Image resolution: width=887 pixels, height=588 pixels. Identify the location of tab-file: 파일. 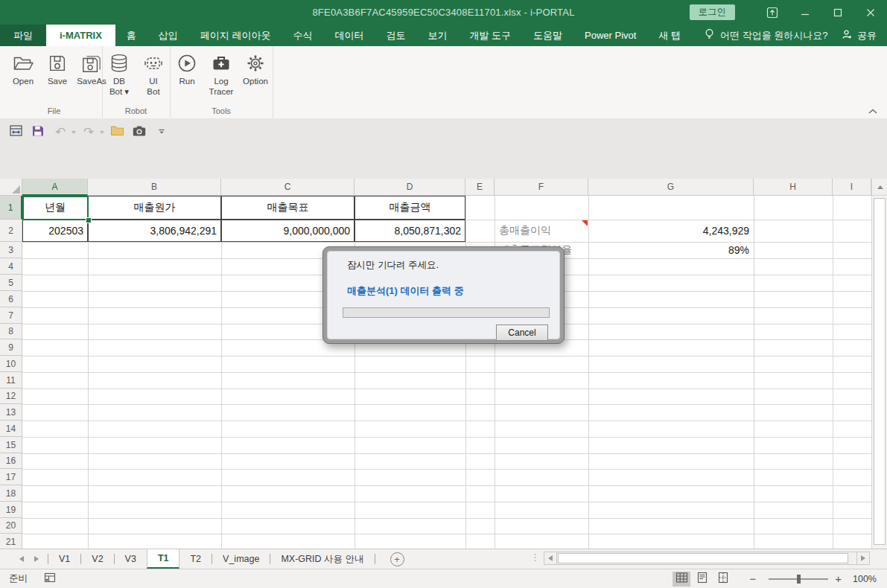
(23, 36).